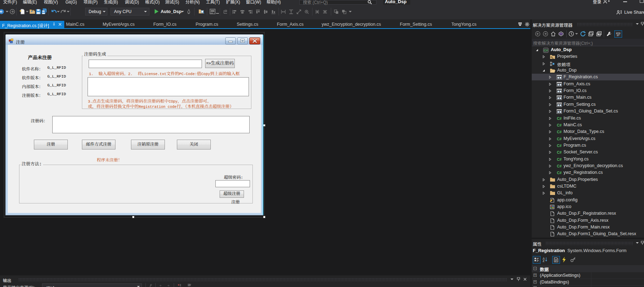 The height and width of the screenshot is (287, 644). What do you see at coordinates (189, 285) in the screenshot?
I see `svg-text: ab` at bounding box center [189, 285].